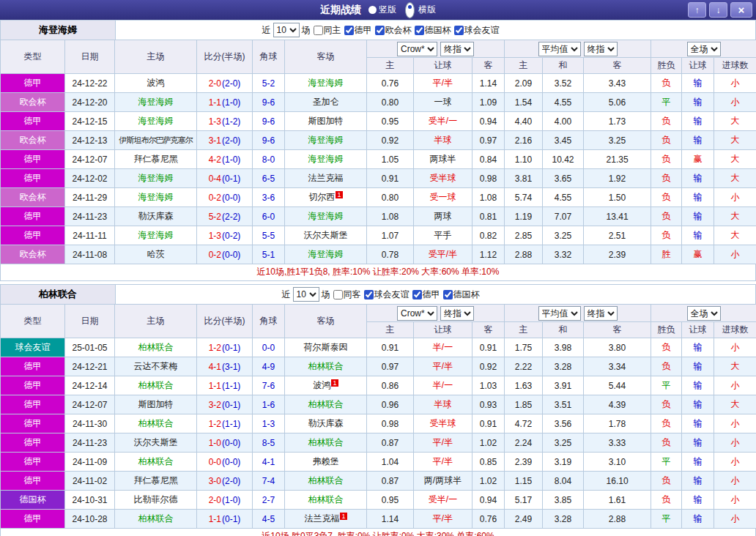  Describe the element at coordinates (156, 405) in the screenshot. I see `home-team-cell: 斯图加特` at that location.